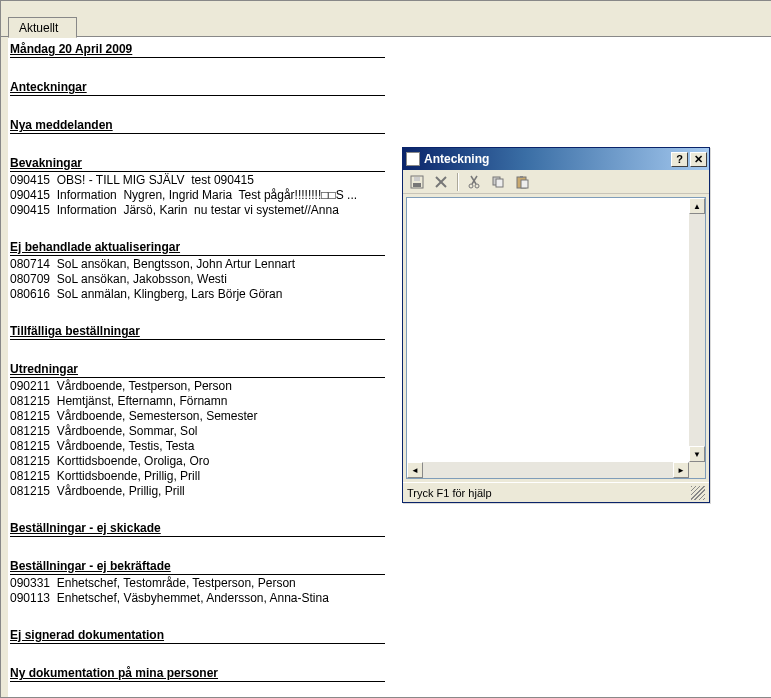  What do you see at coordinates (198, 598) in the screenshot?
I see `list-item: 090113 Enhetschef, Väsbyhemmet, Andersso…` at bounding box center [198, 598].